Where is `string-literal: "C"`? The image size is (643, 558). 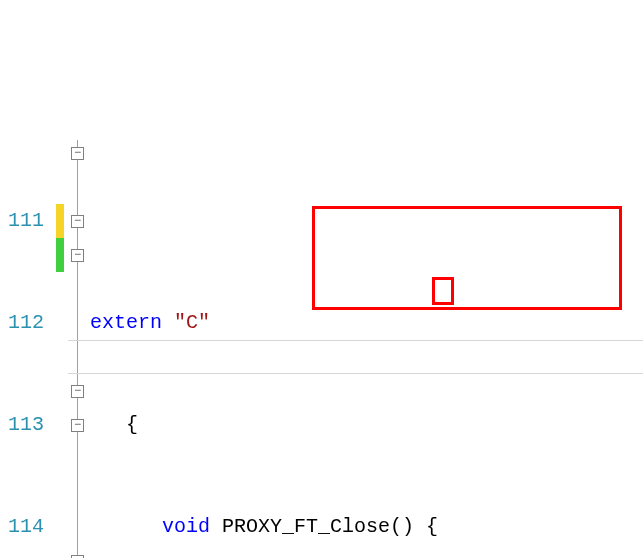 string-literal: "C" is located at coordinates (186, 322).